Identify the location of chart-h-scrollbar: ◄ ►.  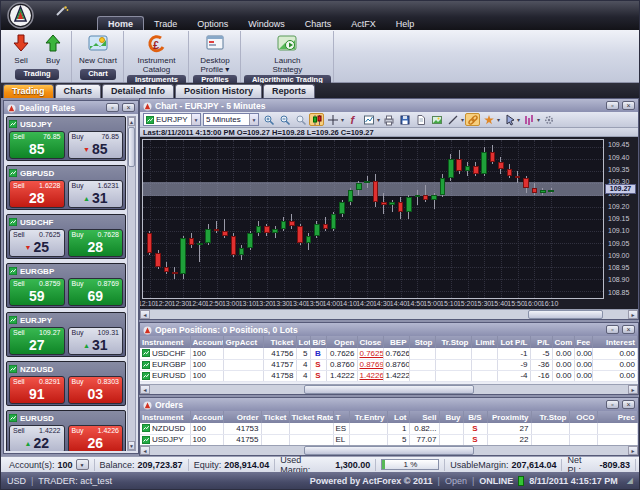
(389, 314).